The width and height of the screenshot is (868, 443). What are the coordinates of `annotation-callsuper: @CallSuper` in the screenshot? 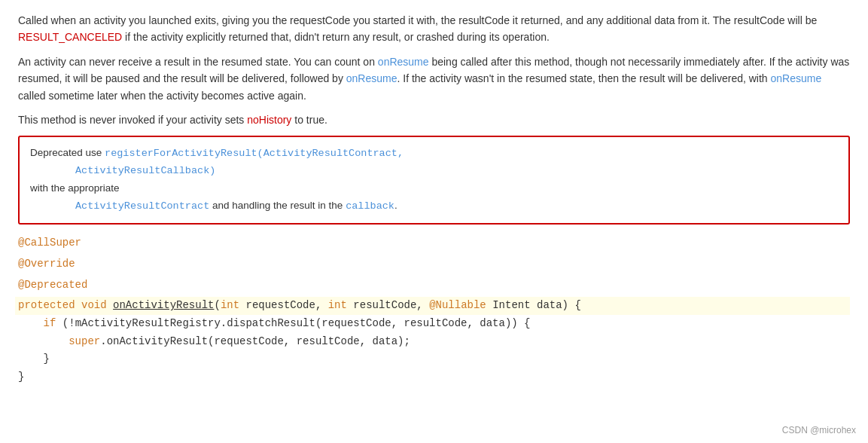 It's located at (434, 243).